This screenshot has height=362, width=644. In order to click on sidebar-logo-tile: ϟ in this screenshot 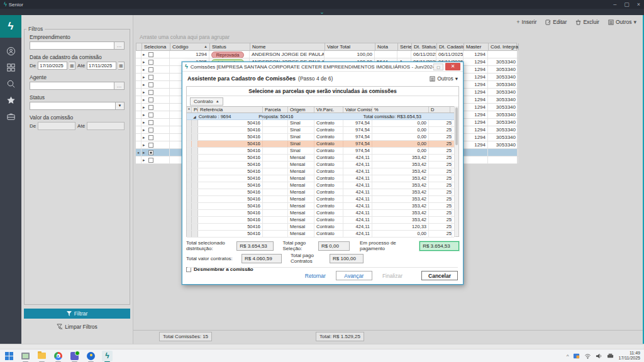, I will do `click(11, 26)`.